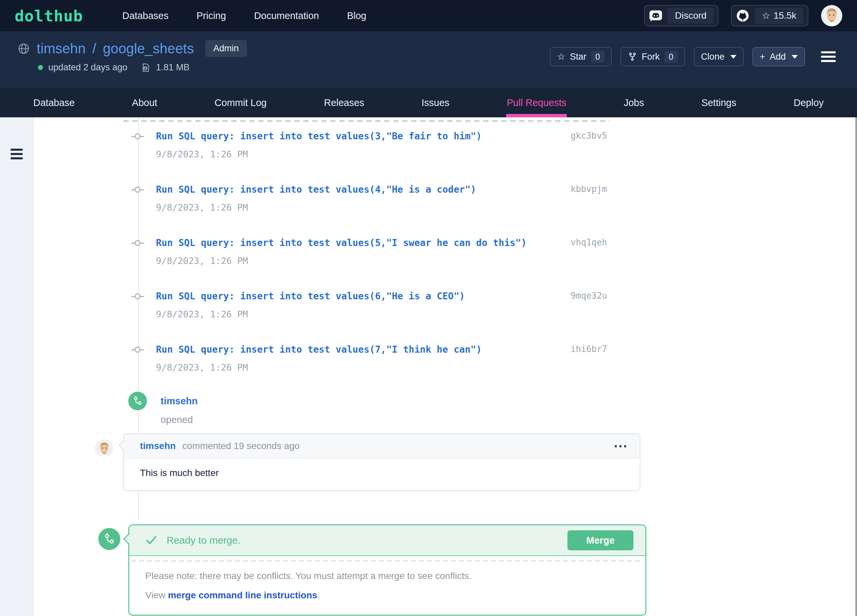 The height and width of the screenshot is (616, 857). What do you see at coordinates (320, 366) in the screenshot?
I see `commit-row: Run SQL query: insert into test values(7…` at bounding box center [320, 366].